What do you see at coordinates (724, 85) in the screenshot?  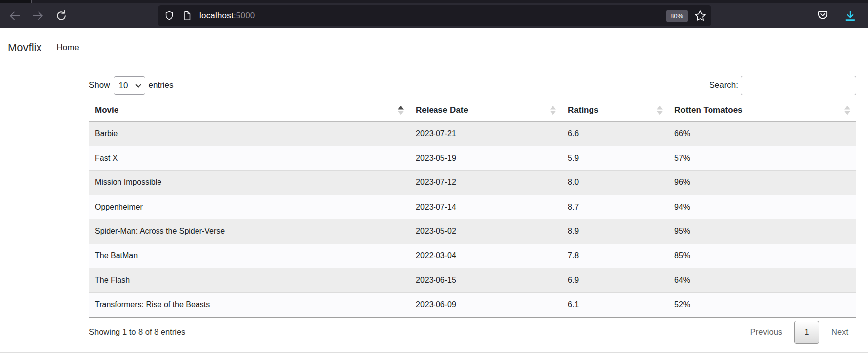 I see `search-label: Search:` at bounding box center [724, 85].